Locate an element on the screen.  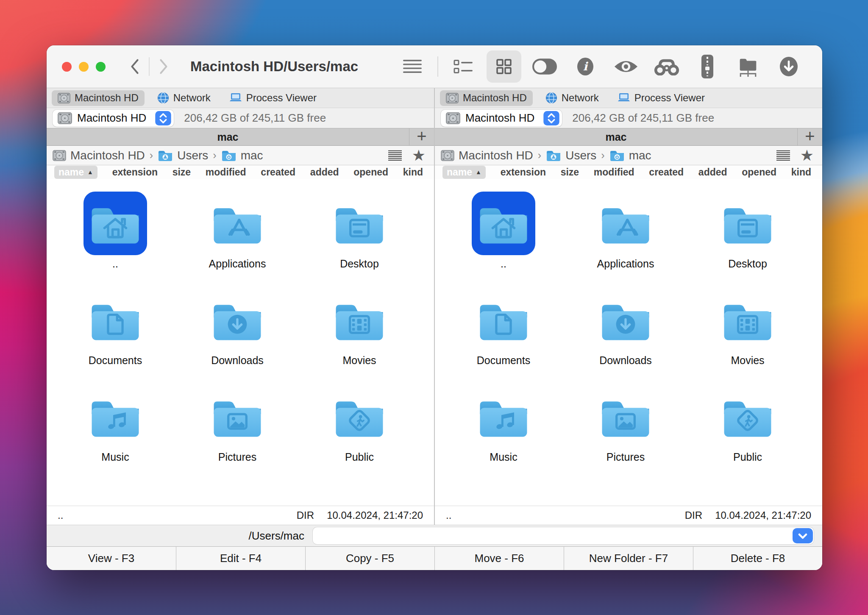
forward-button is located at coordinates (164, 67).